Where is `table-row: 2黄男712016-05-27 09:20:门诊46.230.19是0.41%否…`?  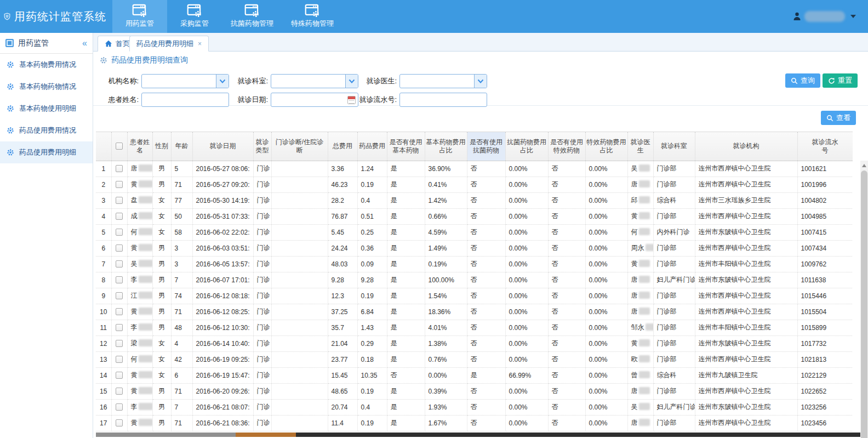
table-row: 2黄男712016-05-27 09:20:门诊46.230.19是0.41%否… is located at coordinates (475, 184).